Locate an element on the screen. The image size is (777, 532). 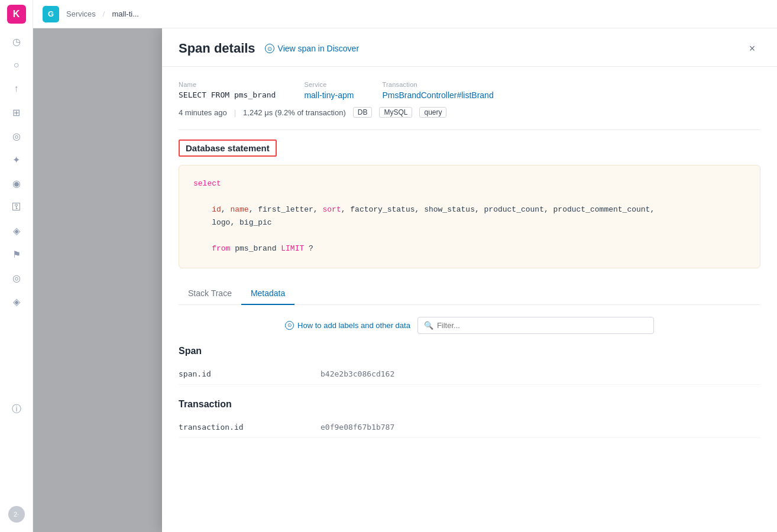
sql-field-sort: sort is located at coordinates (331, 209).